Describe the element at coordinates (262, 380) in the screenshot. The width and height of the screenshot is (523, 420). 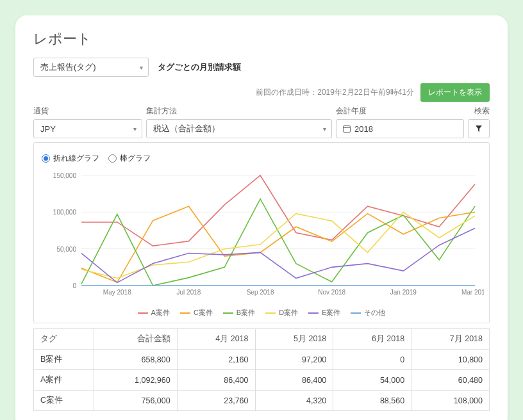
I see `table-row: A案件1,092,96086,40086,40054,00060,480` at that location.